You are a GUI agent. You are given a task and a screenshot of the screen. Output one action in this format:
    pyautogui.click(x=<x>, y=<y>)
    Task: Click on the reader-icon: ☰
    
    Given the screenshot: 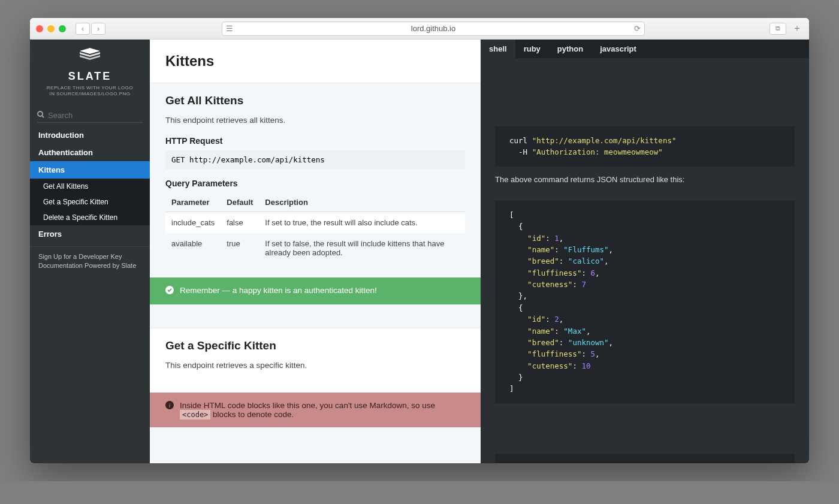 What is the action you would take?
    pyautogui.click(x=230, y=29)
    